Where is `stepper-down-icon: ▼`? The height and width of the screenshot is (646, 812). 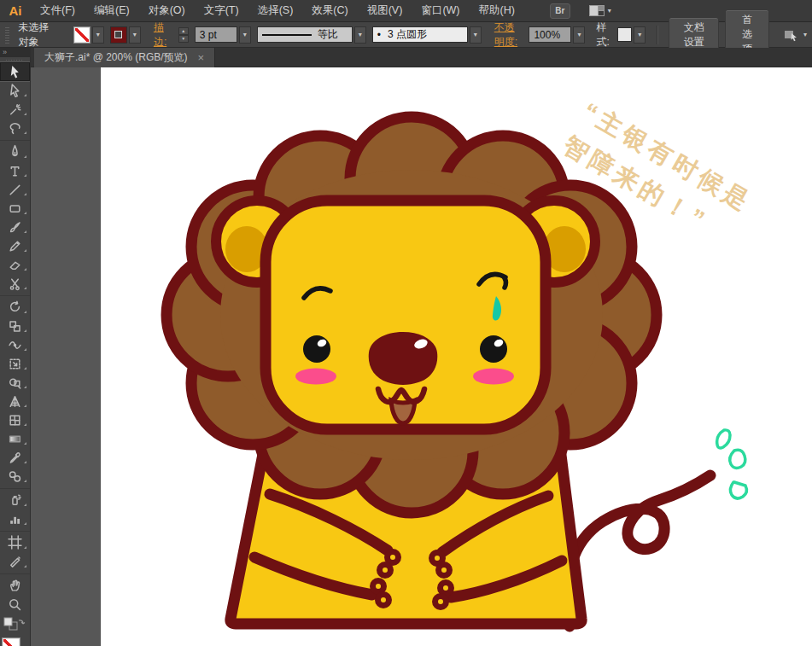
stepper-down-icon: ▼ is located at coordinates (184, 39).